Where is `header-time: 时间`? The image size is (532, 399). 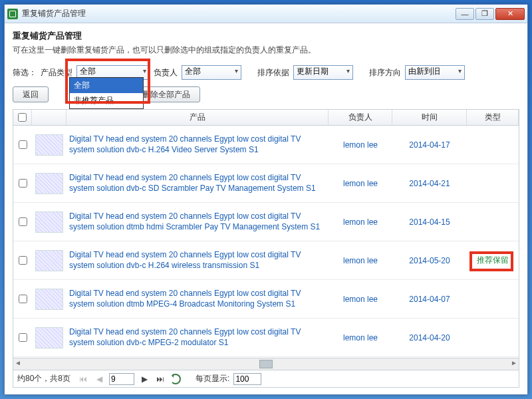 header-time: 时间 is located at coordinates (430, 117).